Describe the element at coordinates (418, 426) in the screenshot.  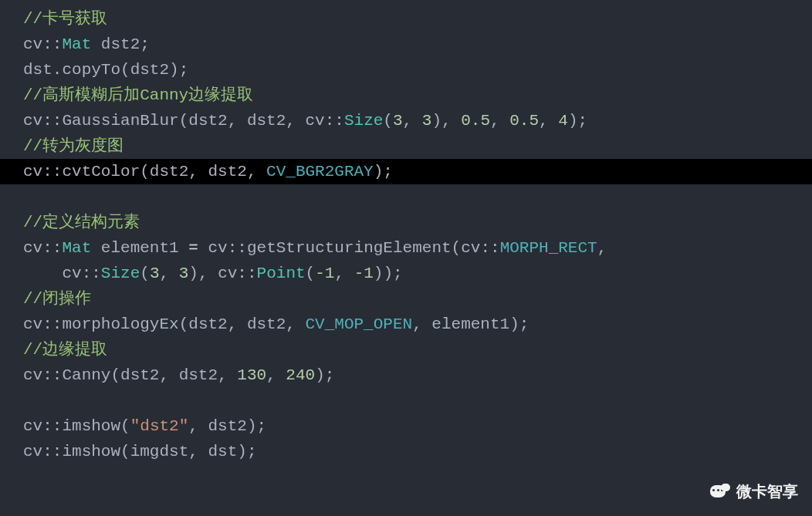
I see `code-line: cv::imshow("dst2", dst2);` at that location.